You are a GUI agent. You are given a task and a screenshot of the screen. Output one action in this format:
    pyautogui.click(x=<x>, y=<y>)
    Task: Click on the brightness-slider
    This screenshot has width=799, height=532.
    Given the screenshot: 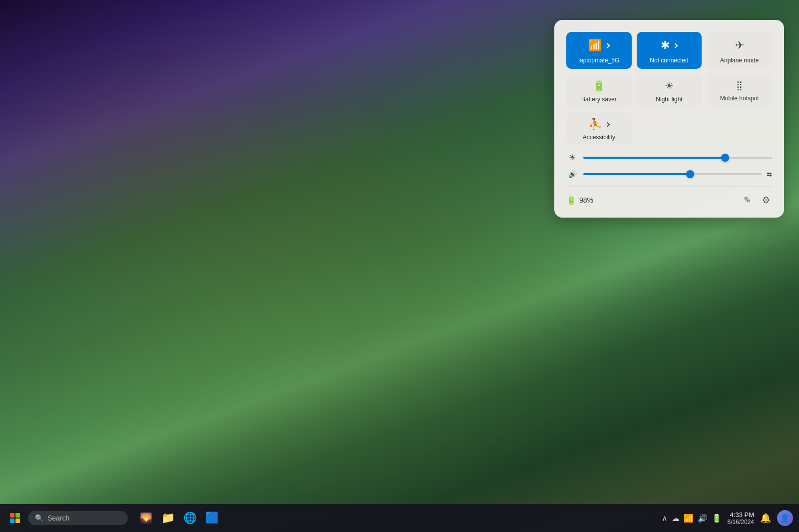 What is the action you would take?
    pyautogui.click(x=678, y=158)
    